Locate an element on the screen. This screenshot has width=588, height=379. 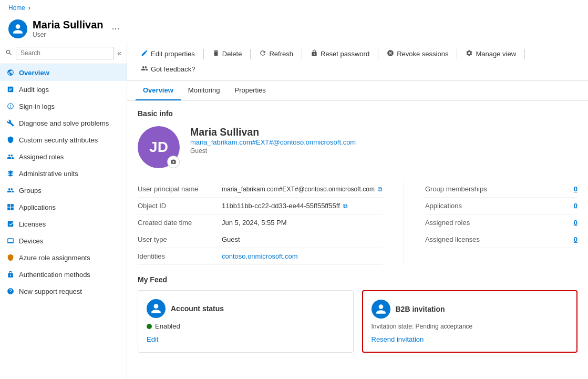
refresh-button: Refresh is located at coordinates (276, 54).